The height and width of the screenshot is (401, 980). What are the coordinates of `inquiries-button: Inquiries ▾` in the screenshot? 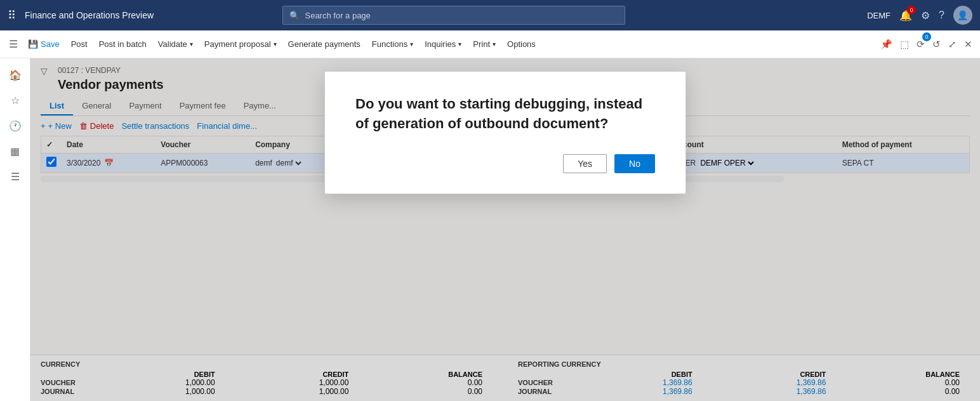 It's located at (443, 44).